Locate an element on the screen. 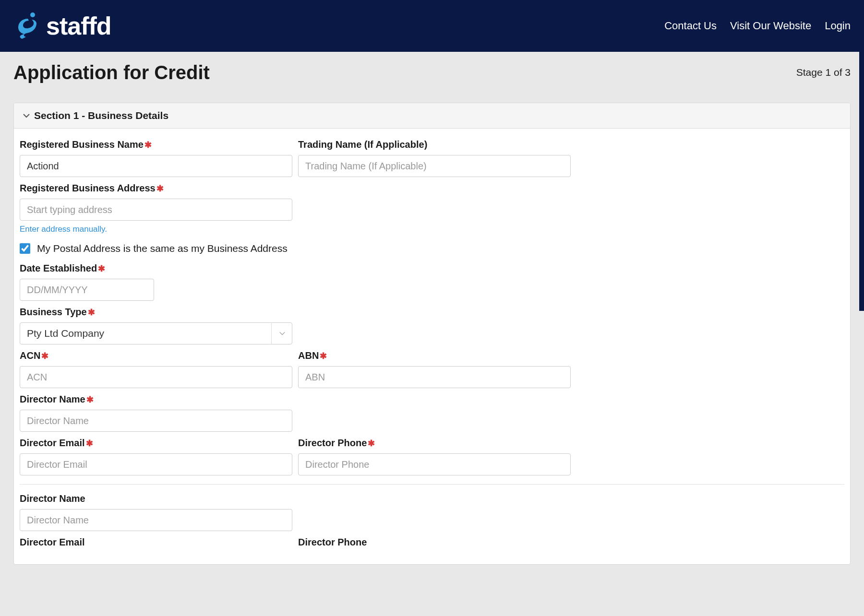  acn-label: ACN✱ is located at coordinates (156, 356).